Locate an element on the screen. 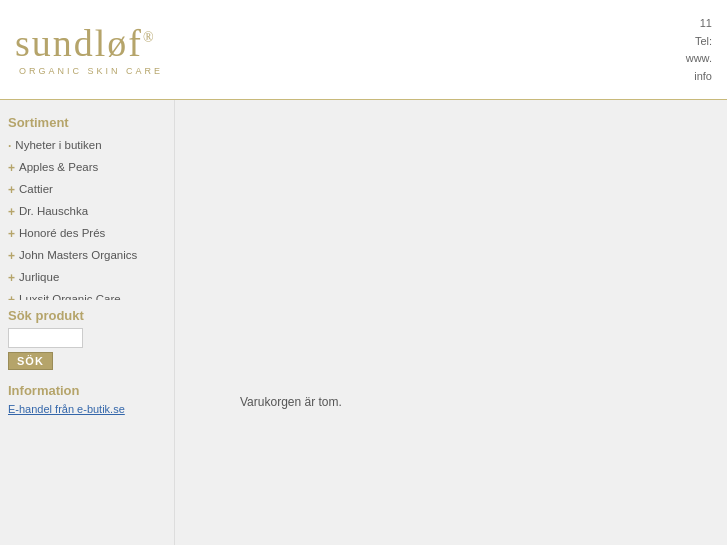  nav-list: ·Nyheter i butiken+Apples & Pears+Cattie… is located at coordinates (87, 218).